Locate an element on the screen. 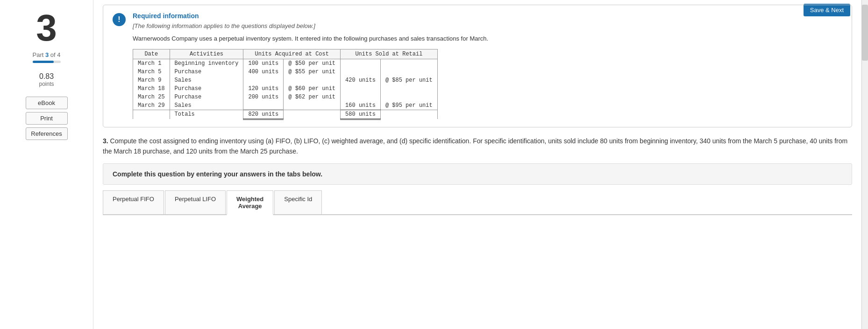 Image resolution: width=868 pixels, height=329 pixels. complete-box: Complete this question by entering your … is located at coordinates (477, 174).